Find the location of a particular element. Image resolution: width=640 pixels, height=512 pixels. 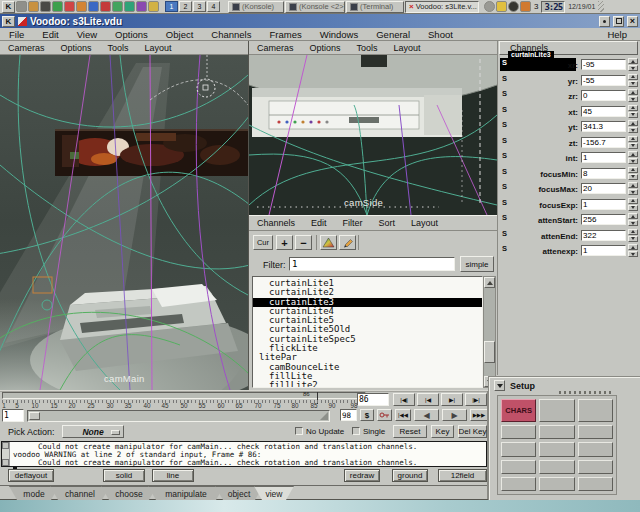

console-scrollbar is located at coordinates (6, 454).